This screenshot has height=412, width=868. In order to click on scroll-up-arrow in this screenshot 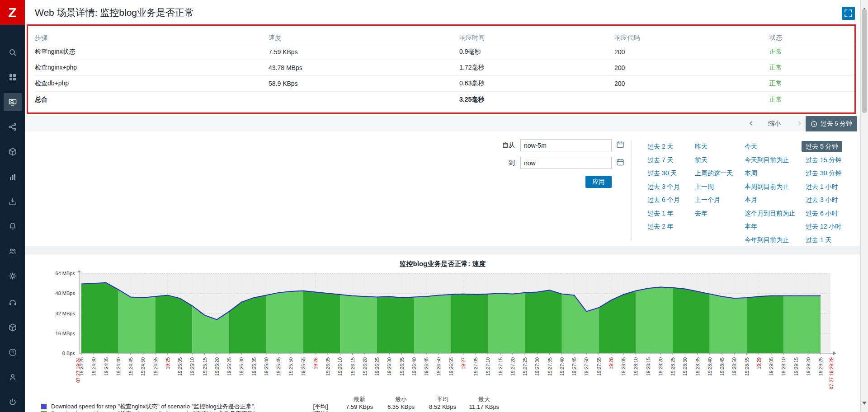, I will do `click(864, 4)`.